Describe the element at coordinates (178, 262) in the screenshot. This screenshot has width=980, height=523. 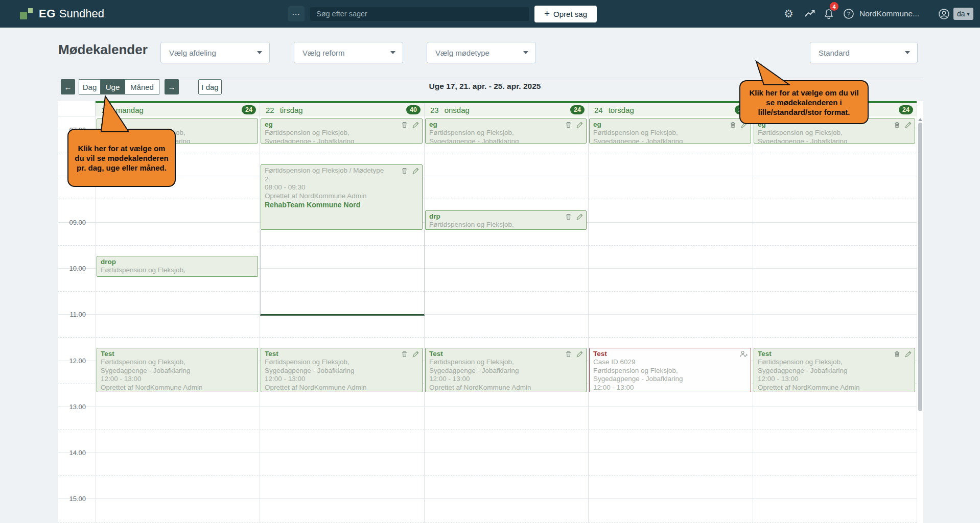
I see `event-title: drop` at that location.